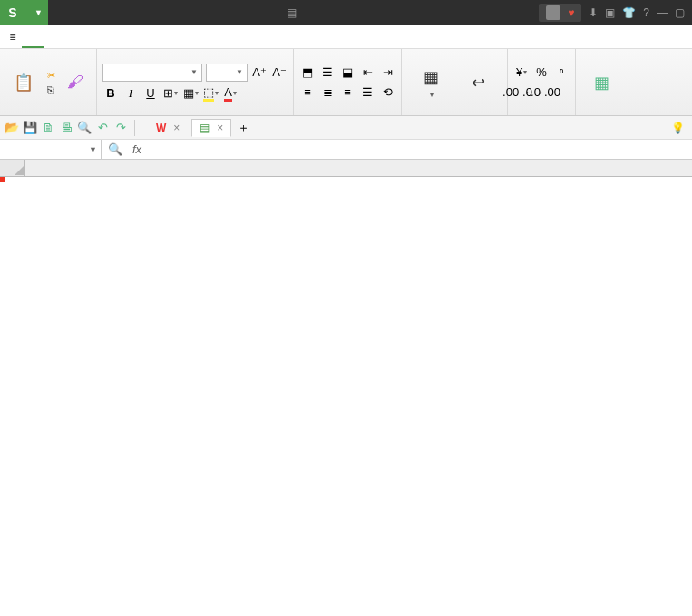 The height and width of the screenshot is (616, 692). I want to click on wrap-text-button: ↩, so click(478, 82).